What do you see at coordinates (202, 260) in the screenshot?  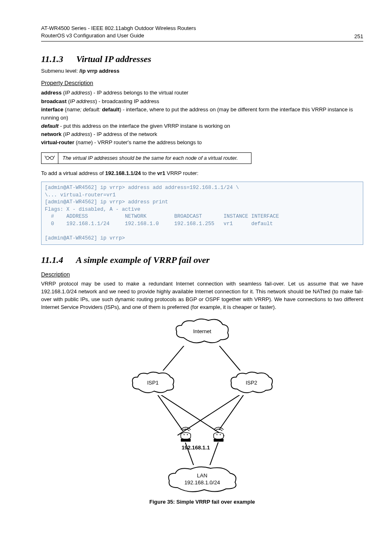 I see `section-1114-heading: 11.1.4 A simple example of VRRP fail ove…` at bounding box center [202, 260].